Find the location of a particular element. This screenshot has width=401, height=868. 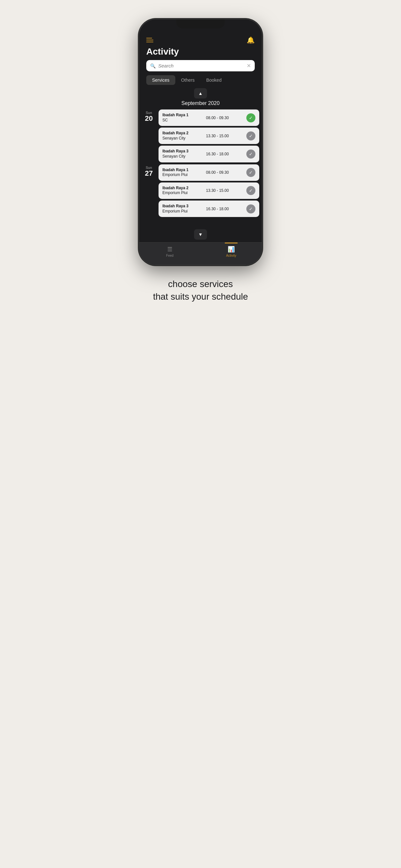

bottom-text-line2: that suits your schedule is located at coordinates (201, 297).